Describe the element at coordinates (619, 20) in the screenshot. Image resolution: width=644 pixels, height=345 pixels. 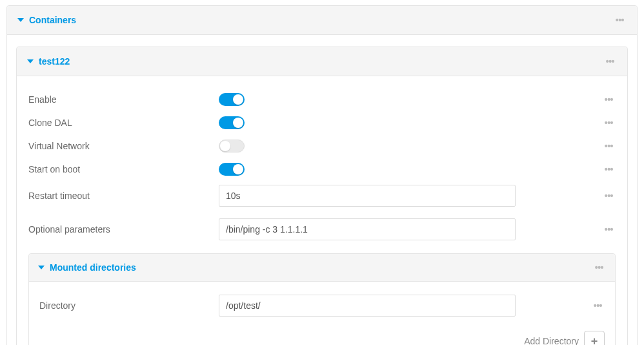
I see `containers-menu-icon: •••` at that location.